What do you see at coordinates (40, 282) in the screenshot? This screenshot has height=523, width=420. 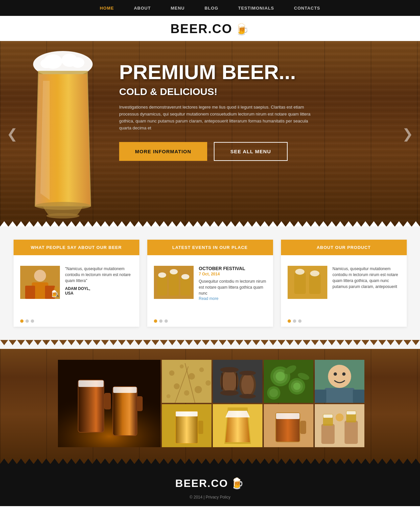 I see `testimonials-thumb: 🔍` at bounding box center [40, 282].